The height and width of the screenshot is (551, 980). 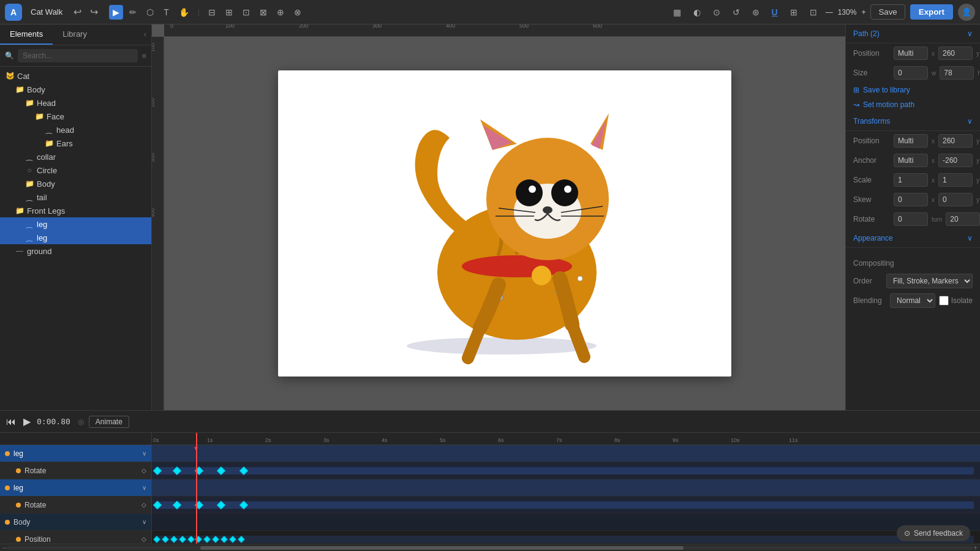 What do you see at coordinates (933, 533) in the screenshot?
I see `feedback-btn: ⊙ Send feedback` at bounding box center [933, 533].